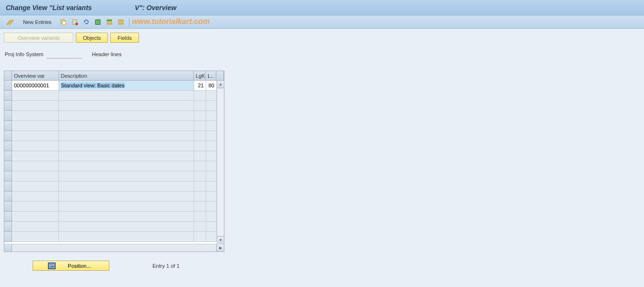  What do you see at coordinates (35, 85) in the screenshot?
I see `cell-overview-var: 000000000001` at bounding box center [35, 85].